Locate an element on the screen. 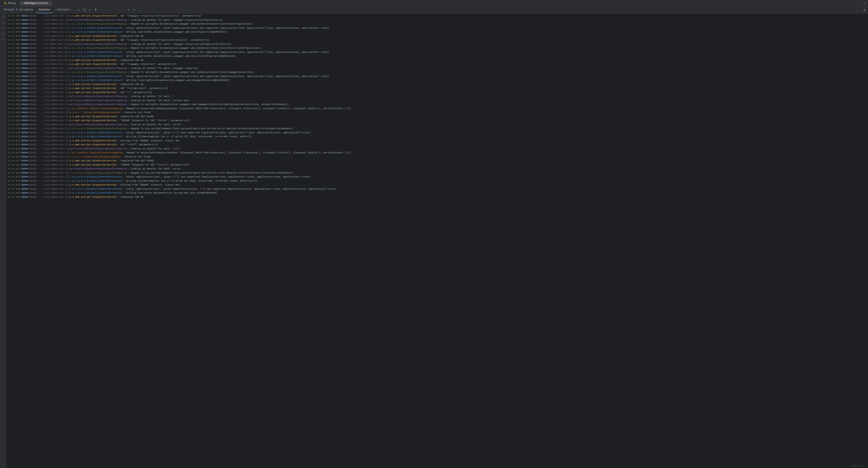  log-message: : Completed 200 OK is located at coordinates (131, 197).